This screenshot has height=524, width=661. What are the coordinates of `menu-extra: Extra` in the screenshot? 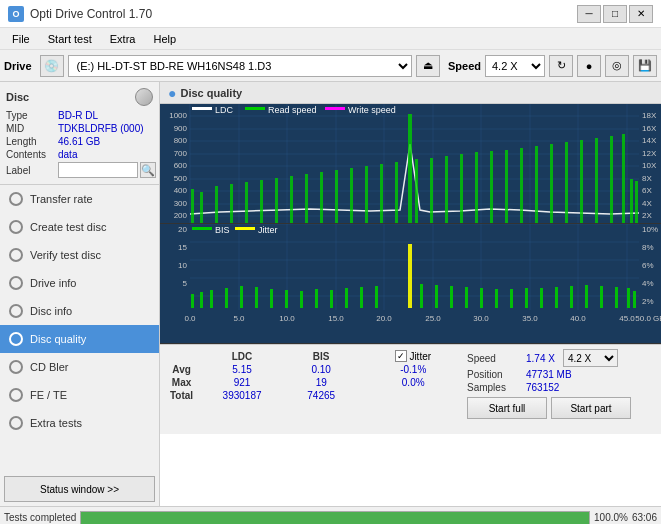 It's located at (123, 39).